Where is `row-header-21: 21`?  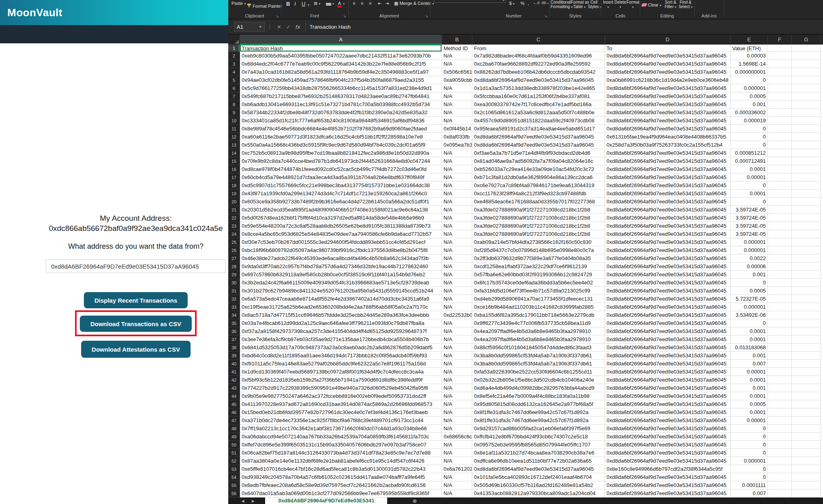 row-header-21: 21 is located at coordinates (234, 210).